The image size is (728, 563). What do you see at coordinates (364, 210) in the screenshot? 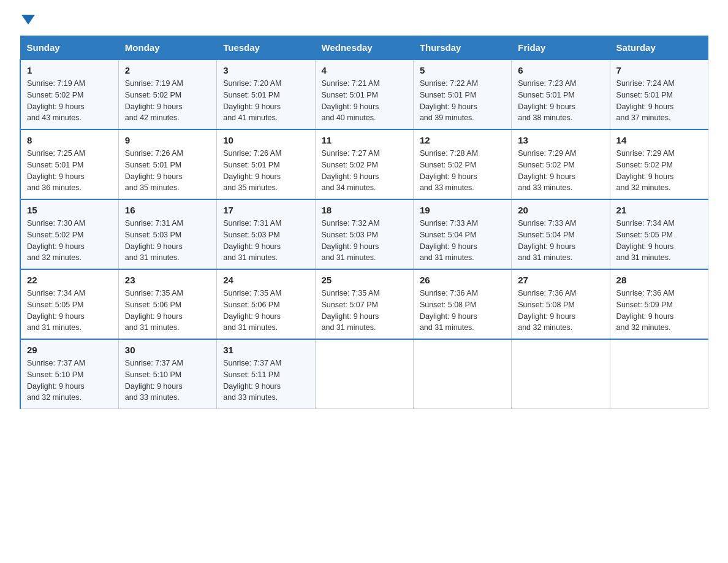
I see `day-number: 18` at bounding box center [364, 210].